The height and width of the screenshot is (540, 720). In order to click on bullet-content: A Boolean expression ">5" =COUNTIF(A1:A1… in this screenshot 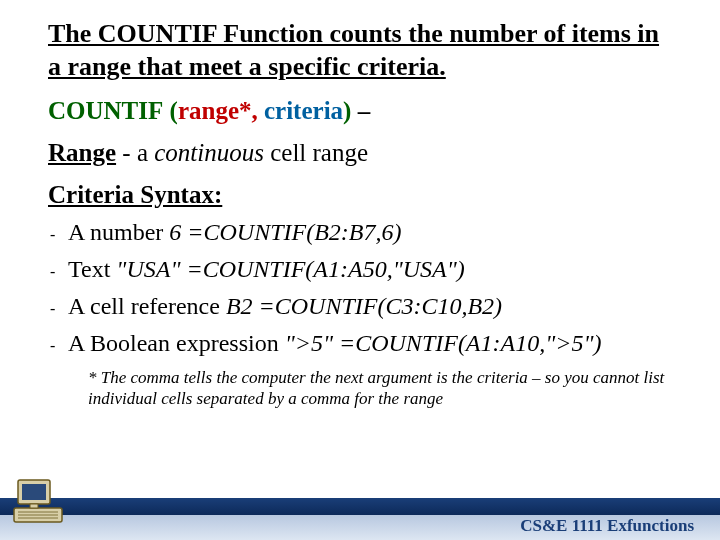, I will do `click(373, 344)`.